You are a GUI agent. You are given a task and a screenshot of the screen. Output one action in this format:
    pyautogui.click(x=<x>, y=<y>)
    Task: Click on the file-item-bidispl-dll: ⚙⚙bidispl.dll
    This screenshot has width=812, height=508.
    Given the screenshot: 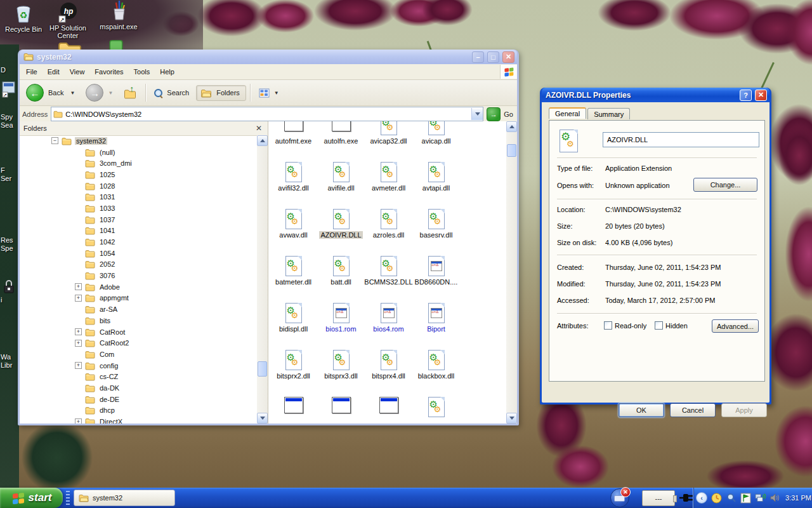 What is the action you would take?
    pyautogui.click(x=293, y=325)
    